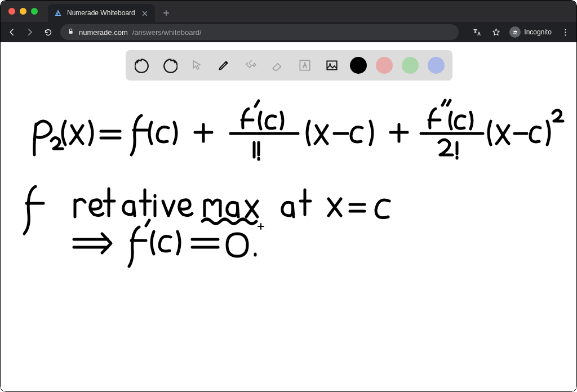 The width and height of the screenshot is (577, 392). Describe the element at coordinates (71, 32) in the screenshot. I see `lock-icon` at that location.